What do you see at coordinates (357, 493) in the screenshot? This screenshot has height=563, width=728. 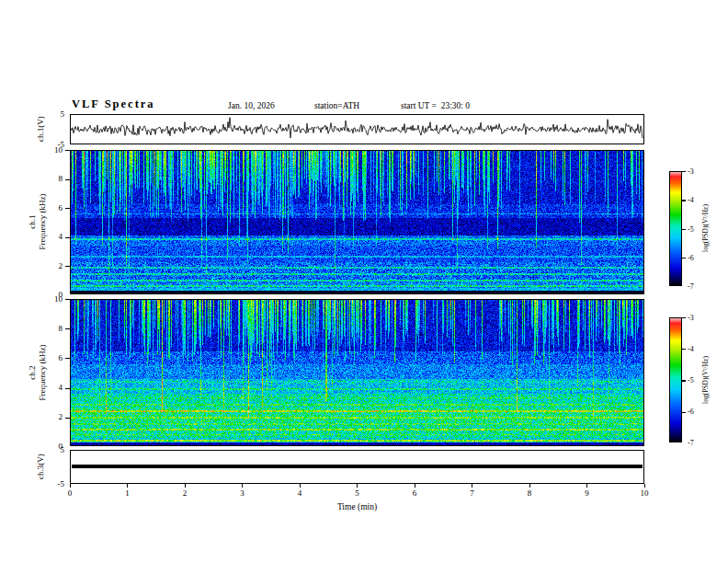 I see `x-axis-tick-labels: 0 1 2 3 4 5 6 7 8 9 10` at bounding box center [357, 493].